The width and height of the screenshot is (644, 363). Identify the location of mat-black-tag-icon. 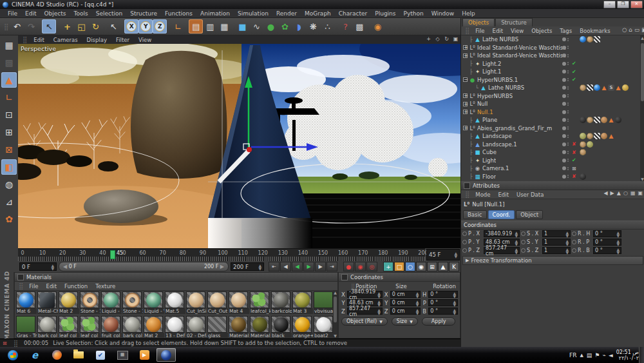
(583, 177).